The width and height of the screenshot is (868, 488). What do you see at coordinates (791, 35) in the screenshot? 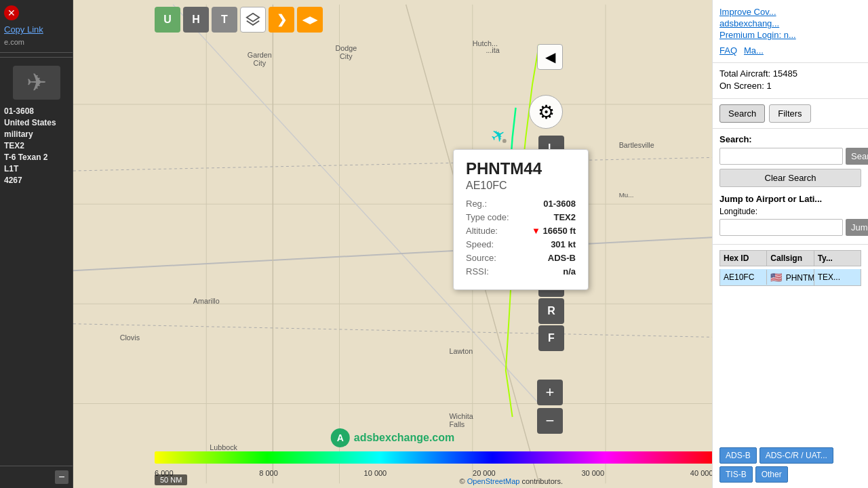
I see `premium-login-link: Premium Login: n...` at bounding box center [791, 35].